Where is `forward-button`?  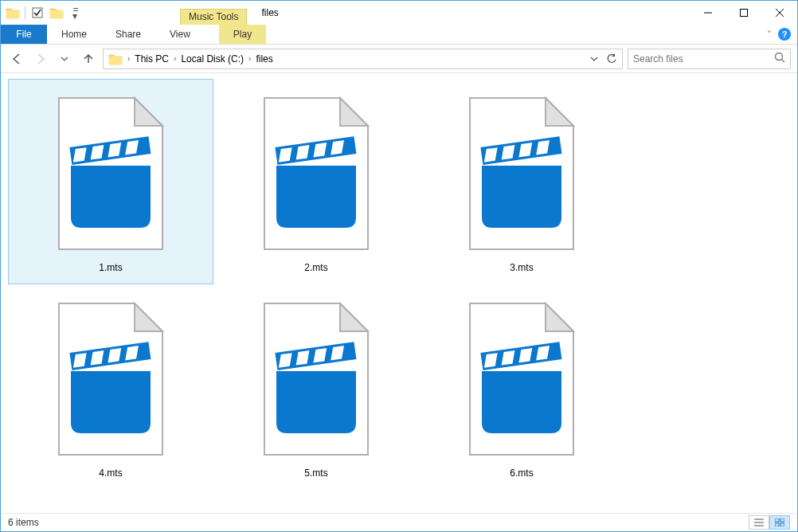 forward-button is located at coordinates (41, 59).